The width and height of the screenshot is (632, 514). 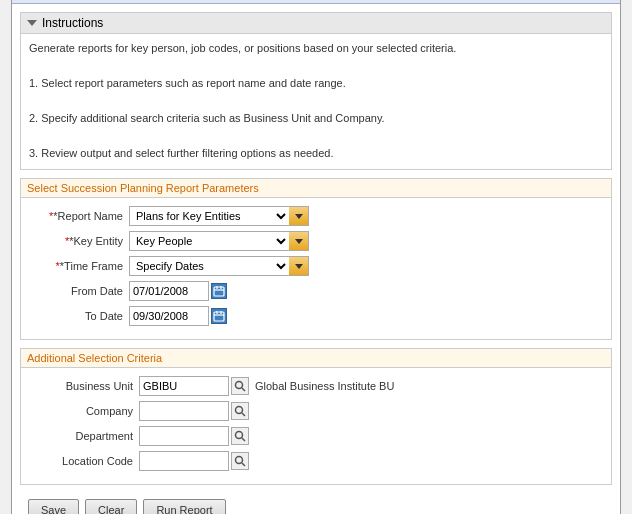 What do you see at coordinates (316, 411) in the screenshot?
I see `company-row: Company` at bounding box center [316, 411].